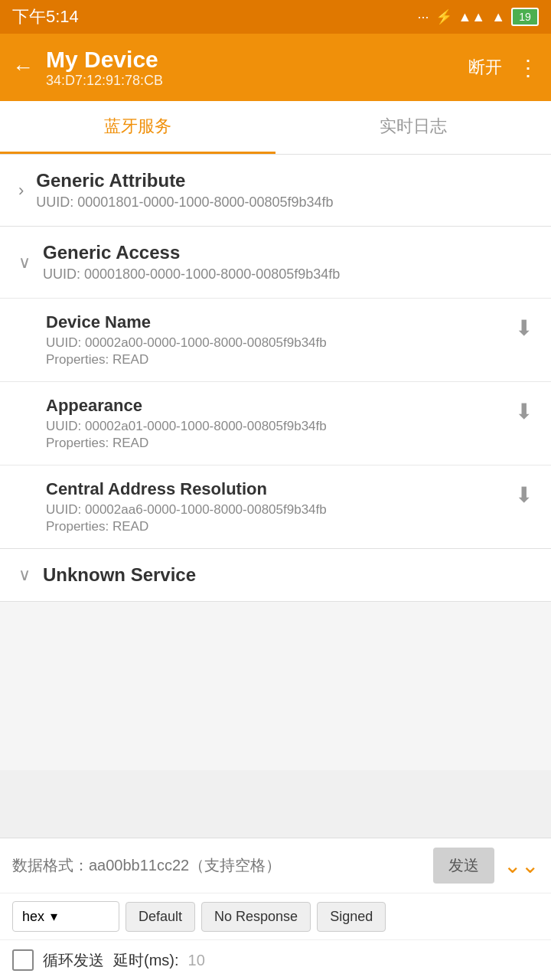 This screenshot has height=980, width=551. I want to click on service-name: Generic Access, so click(191, 253).